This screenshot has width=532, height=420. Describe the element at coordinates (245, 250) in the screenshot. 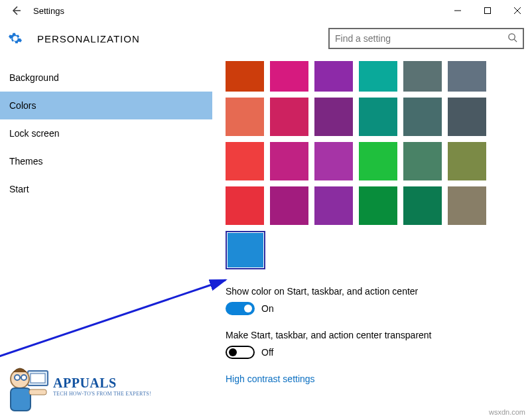

I see `selected-color-swatch` at that location.